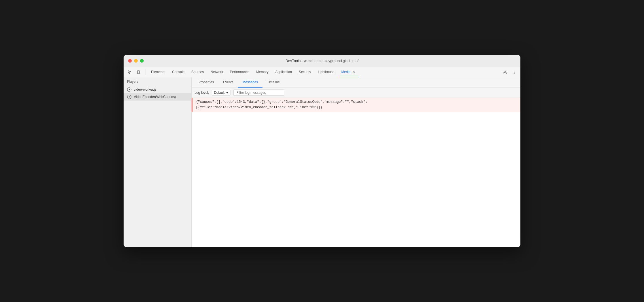 The height and width of the screenshot is (302, 644). Describe the element at coordinates (273, 82) in the screenshot. I see `sub-tab-timeline: Timeline` at that location.